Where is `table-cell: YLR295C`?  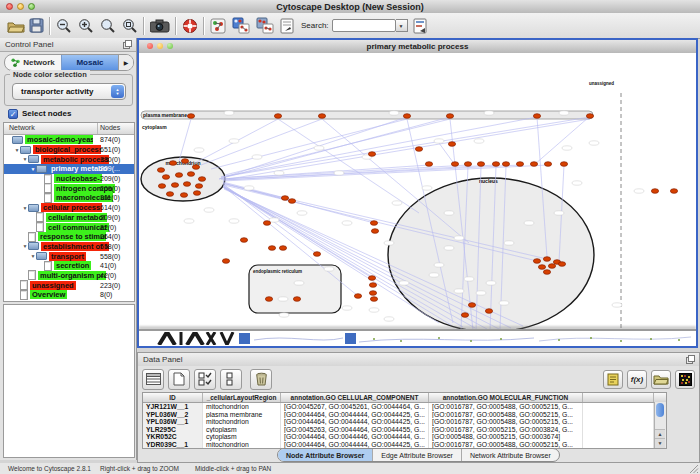 table-cell: YLR295C is located at coordinates (173, 430).